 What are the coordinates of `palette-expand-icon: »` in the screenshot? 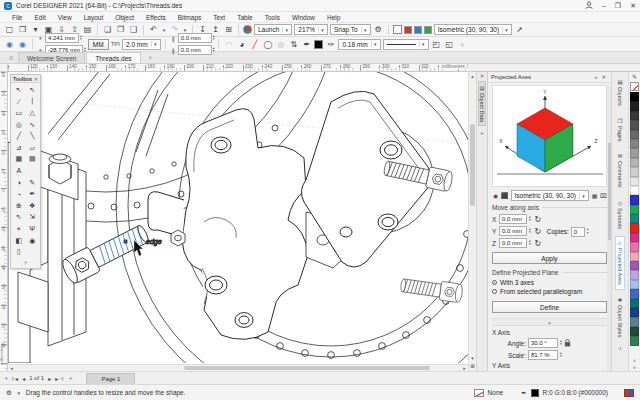 It's located at (634, 367).